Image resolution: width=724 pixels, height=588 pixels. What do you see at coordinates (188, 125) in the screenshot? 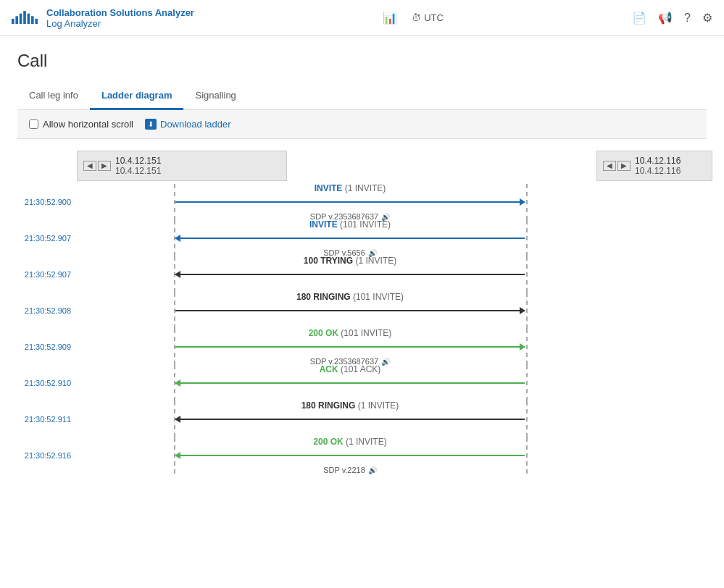
I see `download-ladder-button: ⬇ Download ladder` at bounding box center [188, 125].